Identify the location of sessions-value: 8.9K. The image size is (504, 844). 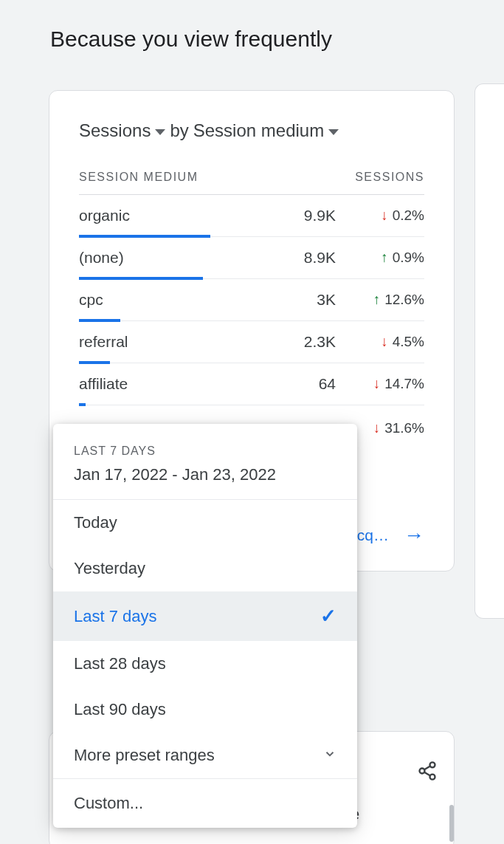
(303, 264).